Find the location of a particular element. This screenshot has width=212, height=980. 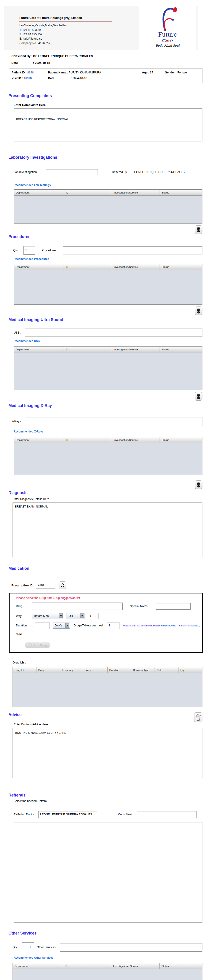

diagnosis-textarea: BREAST EXAM: NORMAL is located at coordinates (108, 530).